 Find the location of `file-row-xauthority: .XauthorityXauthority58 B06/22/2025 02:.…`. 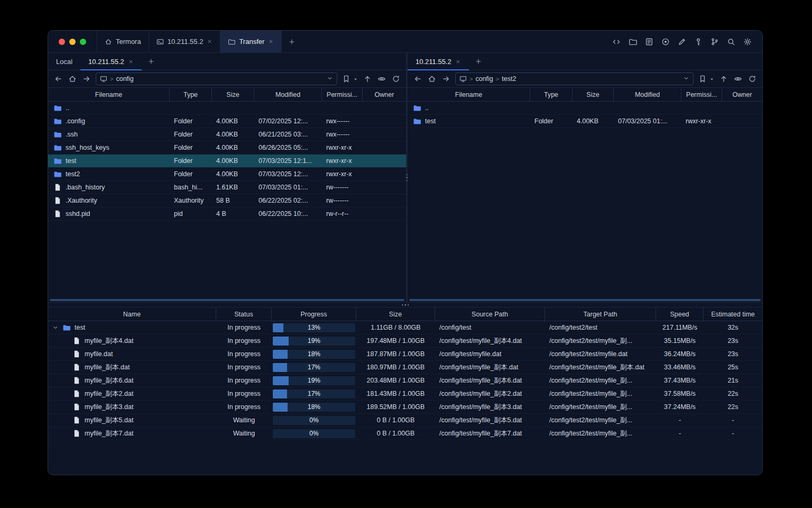

file-row-xauthority: .XauthorityXauthority58 B06/22/2025 02:.… is located at coordinates (227, 201).